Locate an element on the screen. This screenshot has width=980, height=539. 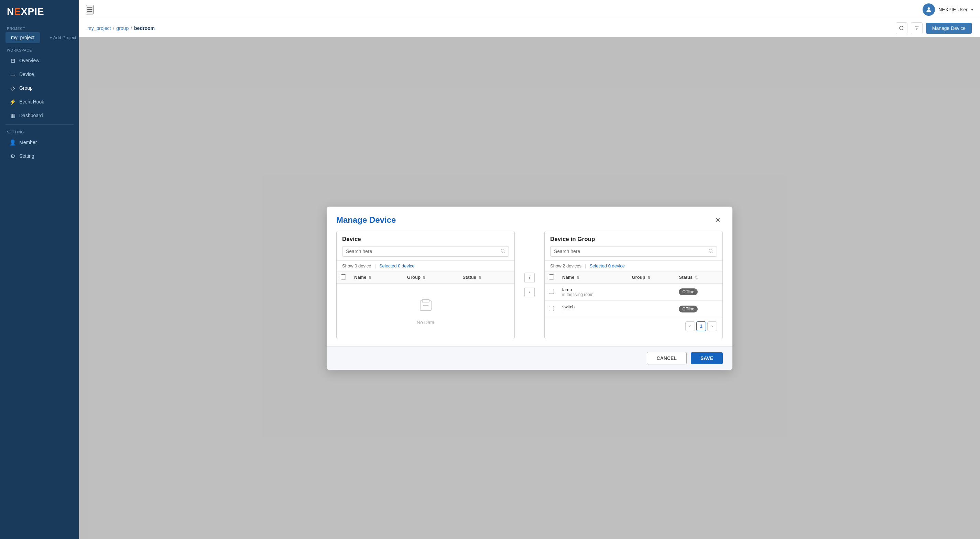
pagination: ‹ 1 › is located at coordinates (634, 326).